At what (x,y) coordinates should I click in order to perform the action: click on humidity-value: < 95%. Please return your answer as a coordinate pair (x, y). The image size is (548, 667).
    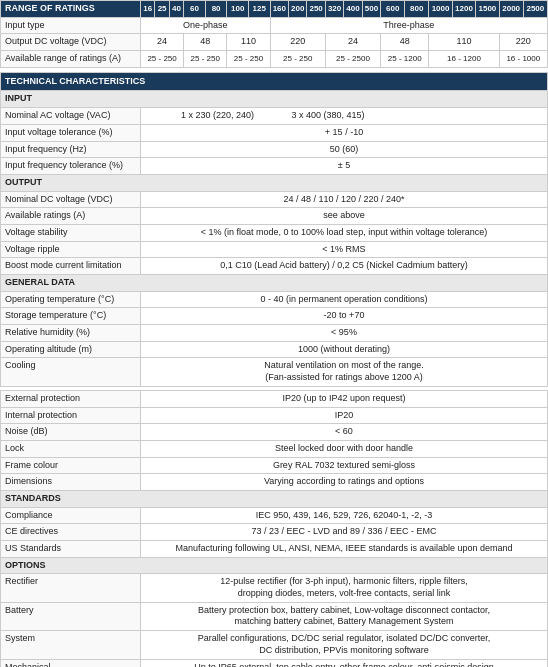
    Looking at the image, I should click on (344, 334).